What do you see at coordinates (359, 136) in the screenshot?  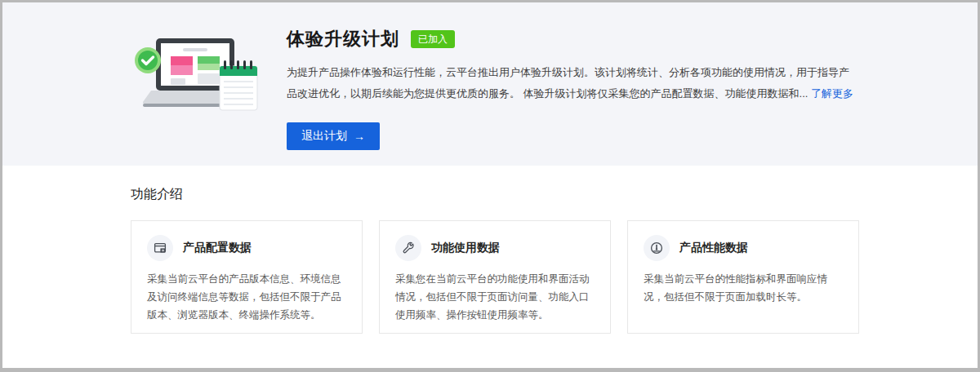 I see `arrow-right-icon: →` at bounding box center [359, 136].